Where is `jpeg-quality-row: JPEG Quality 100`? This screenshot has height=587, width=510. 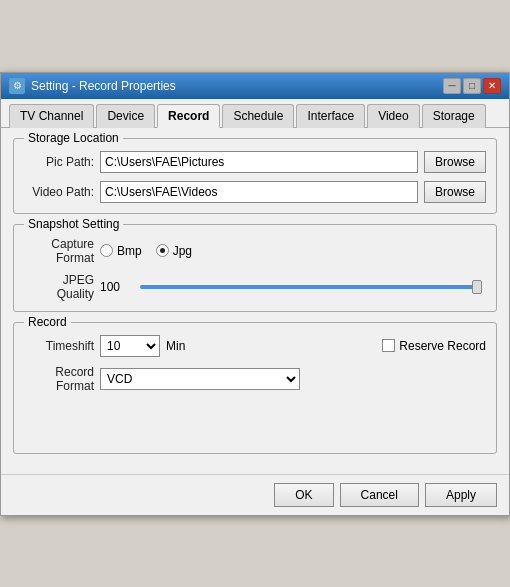
jpeg-quality-row: JPEG Quality 100 is located at coordinates (255, 287).